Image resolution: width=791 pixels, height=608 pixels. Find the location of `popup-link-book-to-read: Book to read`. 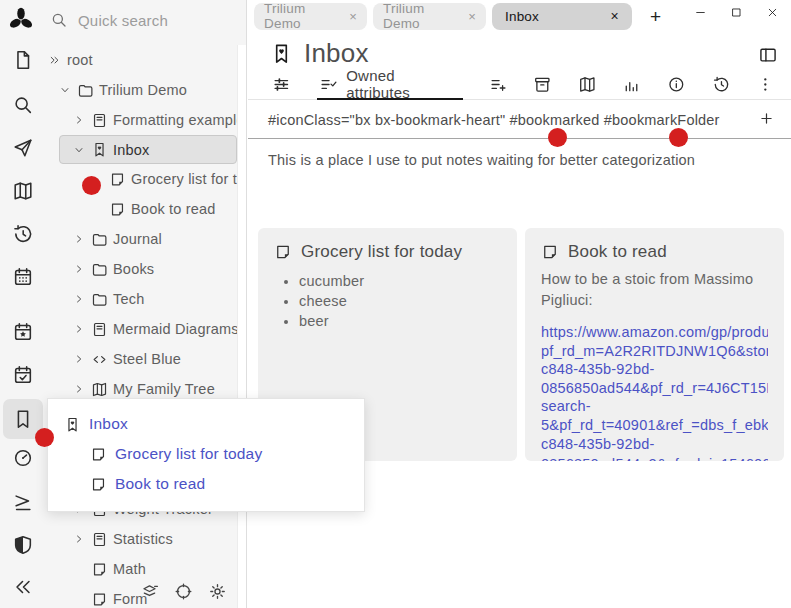

popup-link-book-to-read: Book to read is located at coordinates (206, 484).